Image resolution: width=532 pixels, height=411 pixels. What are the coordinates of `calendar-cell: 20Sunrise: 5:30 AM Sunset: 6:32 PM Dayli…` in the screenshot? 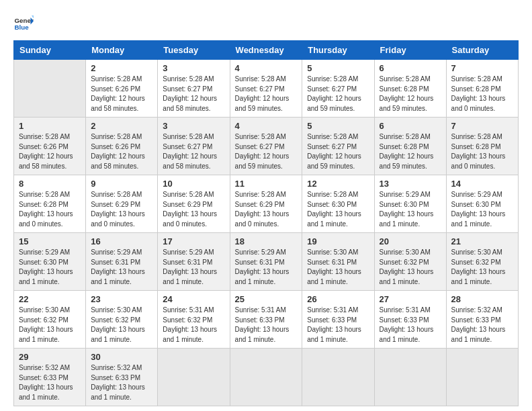 It's located at (410, 262).